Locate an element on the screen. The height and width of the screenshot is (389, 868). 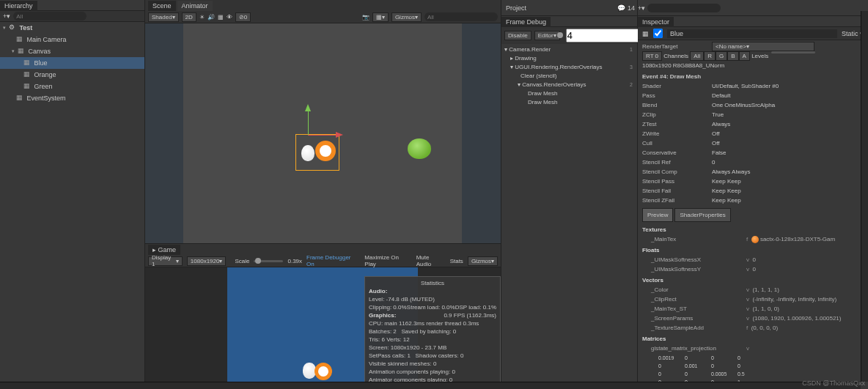
fd-item: ▸ Drawing is located at coordinates (569, 59).